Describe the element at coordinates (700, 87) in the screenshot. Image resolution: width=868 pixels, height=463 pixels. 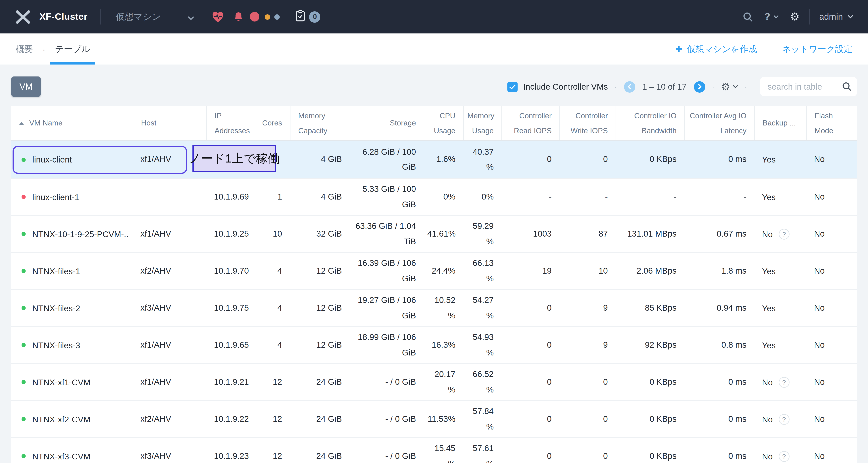
I see `pagination-next-button` at that location.